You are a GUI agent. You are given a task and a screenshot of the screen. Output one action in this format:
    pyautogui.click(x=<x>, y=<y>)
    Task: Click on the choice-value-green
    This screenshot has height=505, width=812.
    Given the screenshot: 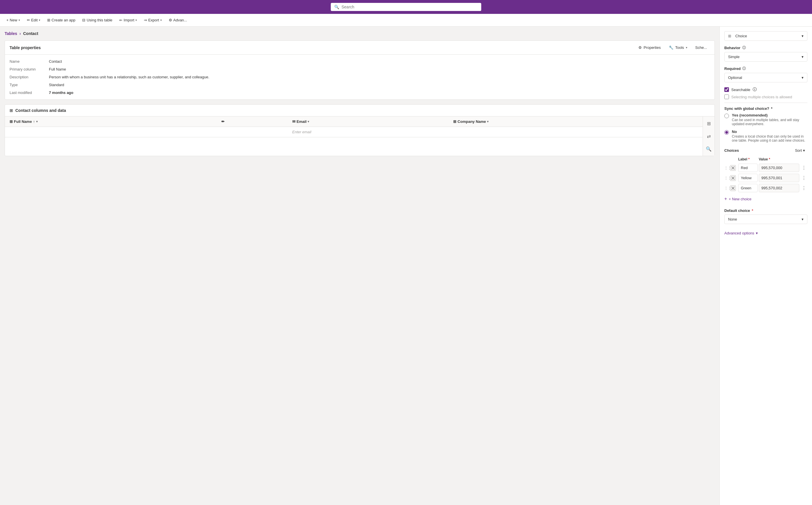 What is the action you would take?
    pyautogui.click(x=779, y=188)
    